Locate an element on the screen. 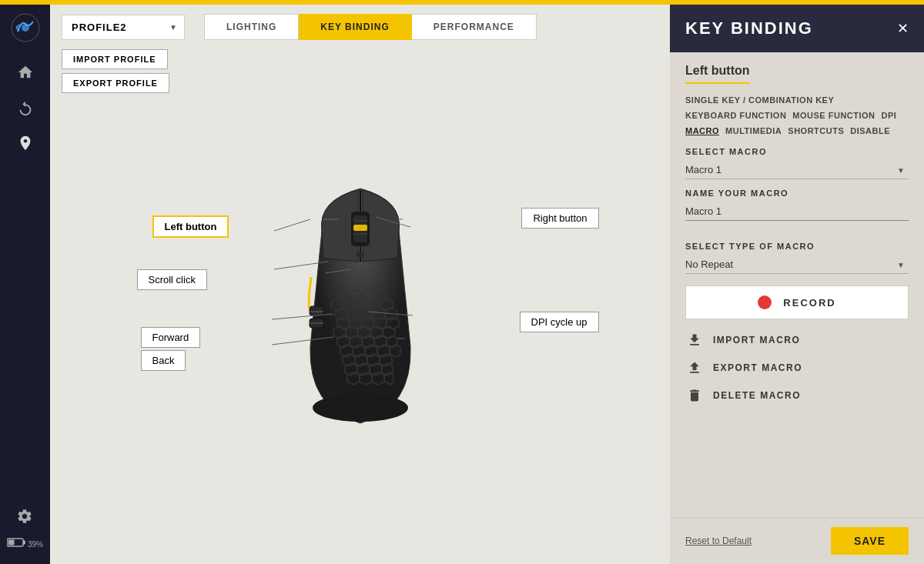 The width and height of the screenshot is (924, 564). forward-button-label: Forward is located at coordinates (171, 337).